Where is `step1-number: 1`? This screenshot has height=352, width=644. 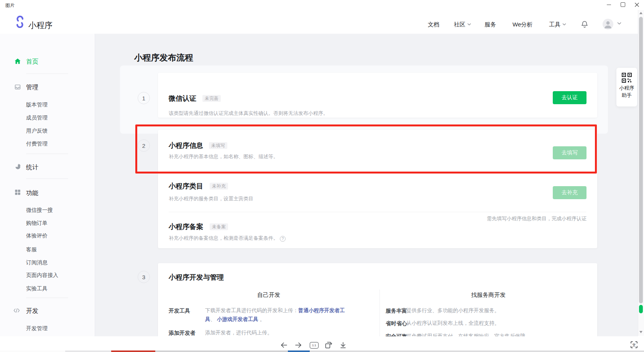 step1-number: 1 is located at coordinates (144, 98).